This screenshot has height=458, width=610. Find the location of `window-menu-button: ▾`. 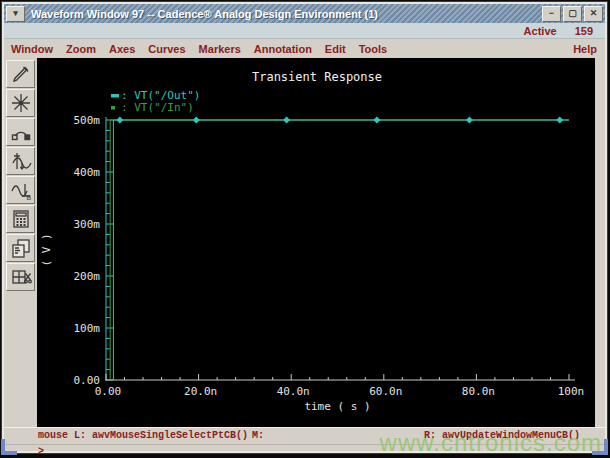

window-menu-button: ▾ is located at coordinates (16, 14).